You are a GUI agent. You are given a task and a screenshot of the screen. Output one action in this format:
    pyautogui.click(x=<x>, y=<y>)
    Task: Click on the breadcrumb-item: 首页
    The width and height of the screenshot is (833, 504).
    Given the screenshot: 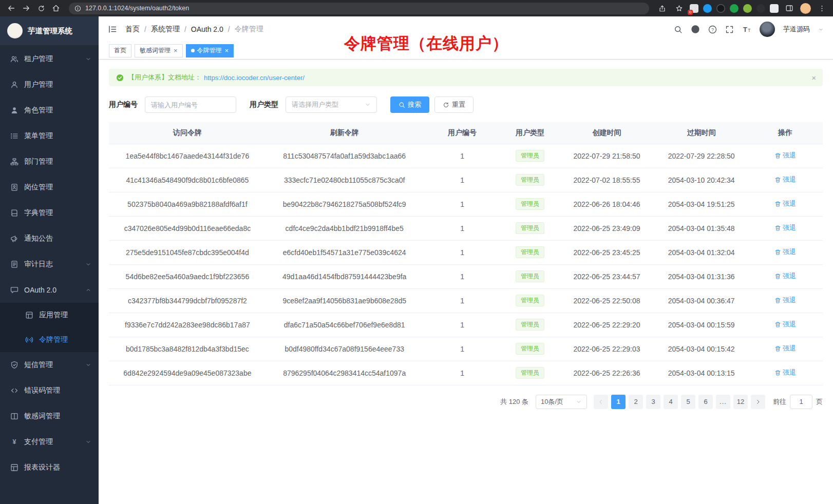 What is the action you would take?
    pyautogui.click(x=132, y=29)
    